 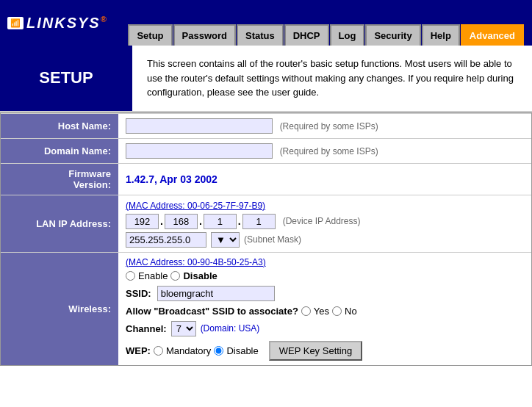 What do you see at coordinates (326, 23) in the screenshot?
I see `nav-bar: Setup Password Status DHCP Log Security …` at bounding box center [326, 23].